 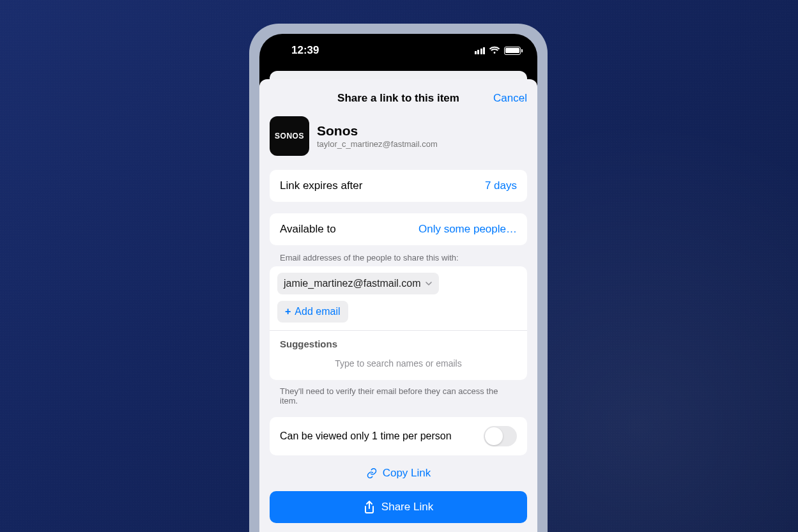 What do you see at coordinates (365, 436) in the screenshot?
I see `single-view-label: Can be viewed only 1 time per person` at bounding box center [365, 436].